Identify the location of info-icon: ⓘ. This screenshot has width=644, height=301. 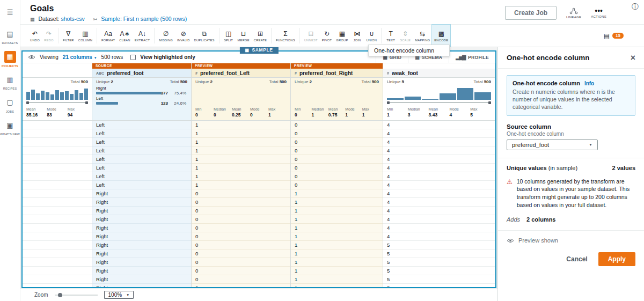
(635, 7).